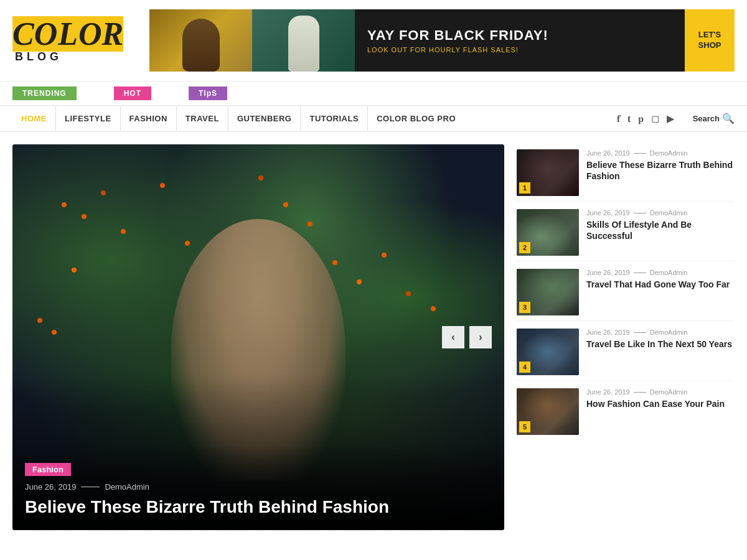 This screenshot has width=747, height=560. I want to click on banner-cta-button: LET'S SHOP, so click(710, 40).